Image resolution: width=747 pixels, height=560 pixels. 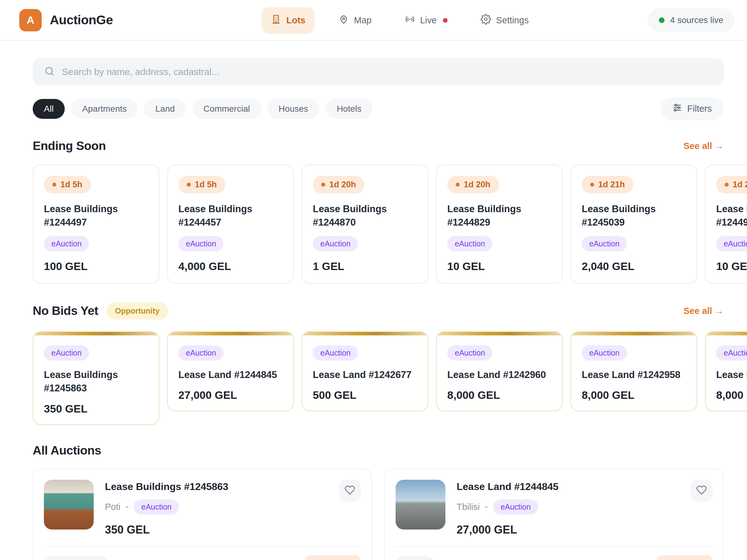 What do you see at coordinates (691, 20) in the screenshot?
I see `live-sources-status: 4 sources live` at bounding box center [691, 20].